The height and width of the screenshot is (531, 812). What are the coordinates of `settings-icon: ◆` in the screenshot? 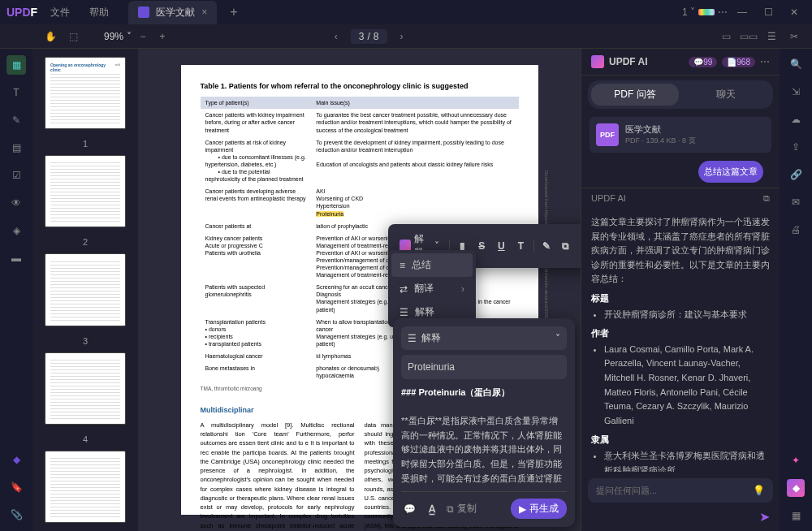 It's located at (16, 460).